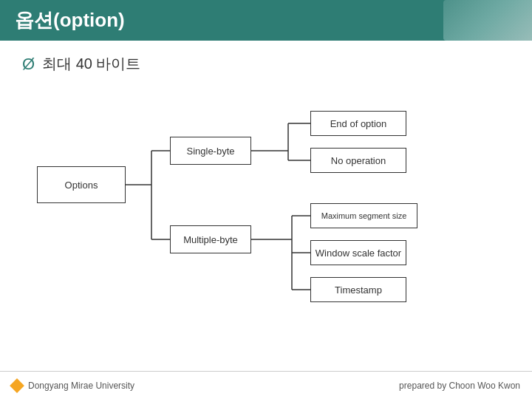  Describe the element at coordinates (69, 21) in the screenshot. I see `header-title: 옵션(option)` at that location.